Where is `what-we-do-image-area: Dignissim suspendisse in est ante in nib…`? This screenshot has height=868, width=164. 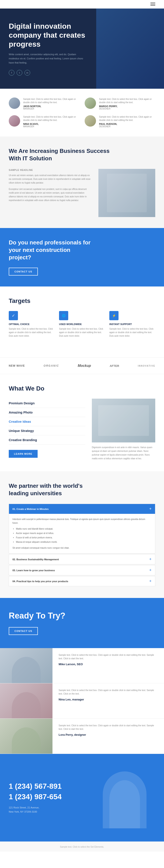
what-we-do-image-area: Dignissim suspendisse in est ante in nib… is located at coordinates (124, 429).